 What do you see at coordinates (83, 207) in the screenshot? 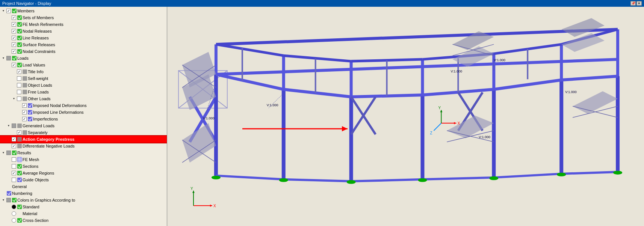
I see `tree-item-standard: Standard` at bounding box center [83, 207].